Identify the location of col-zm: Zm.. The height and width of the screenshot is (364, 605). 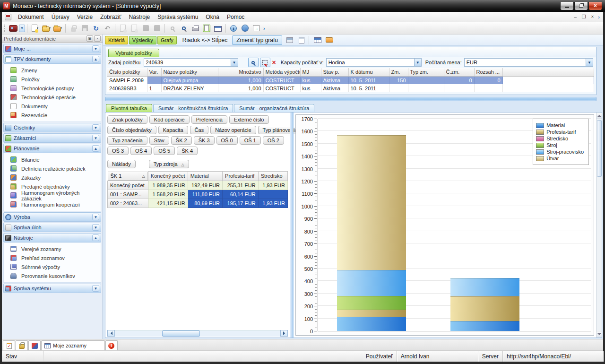
(398, 72).